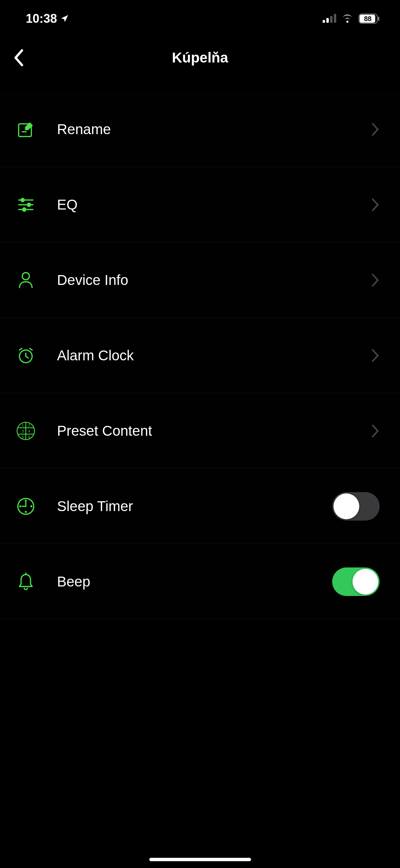  What do you see at coordinates (200, 356) in the screenshot?
I see `row-alarm-clock: Alarm Clock` at bounding box center [200, 356].